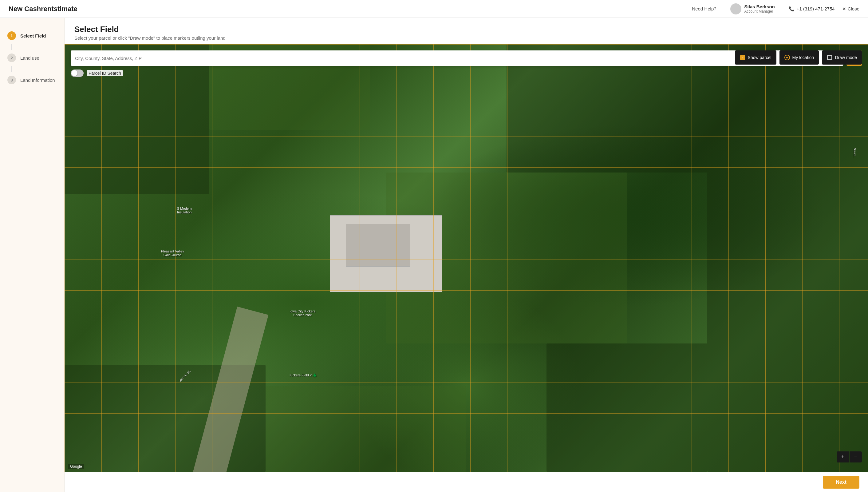 The width and height of the screenshot is (868, 492). What do you see at coordinates (105, 73) in the screenshot?
I see `parcel-id-label: Parcel ID Search` at bounding box center [105, 73].